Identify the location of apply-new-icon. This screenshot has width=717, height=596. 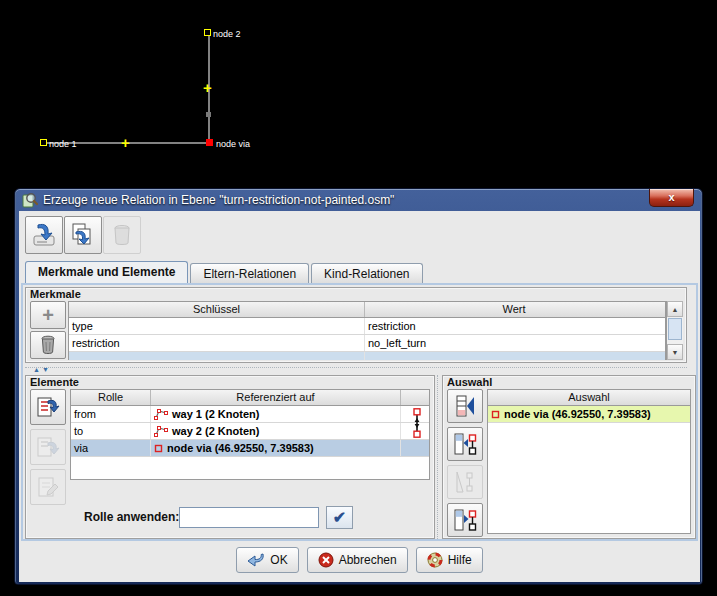
(83, 235).